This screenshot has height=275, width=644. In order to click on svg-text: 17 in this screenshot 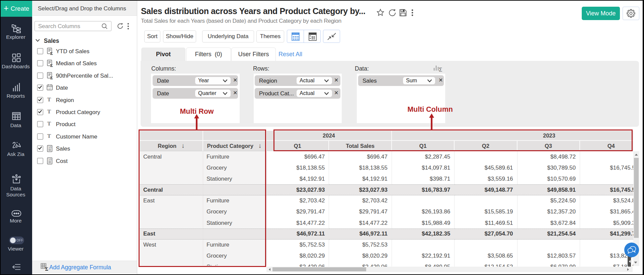, I will do `click(50, 88)`.